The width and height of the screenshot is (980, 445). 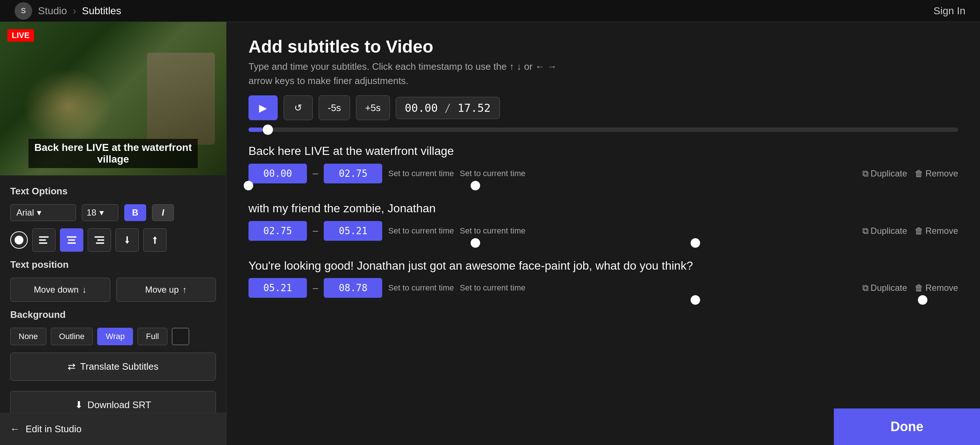 What do you see at coordinates (263, 108) in the screenshot?
I see `play-button: ▶` at bounding box center [263, 108].